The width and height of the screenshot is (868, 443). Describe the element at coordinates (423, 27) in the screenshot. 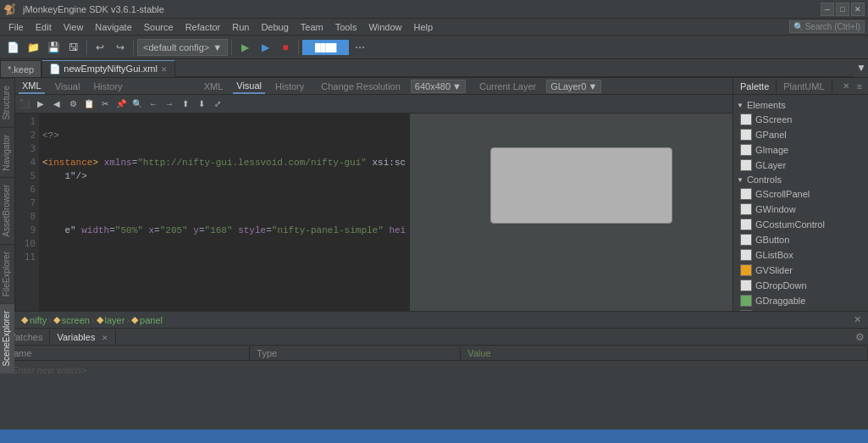

I see `menu-help: Help` at that location.